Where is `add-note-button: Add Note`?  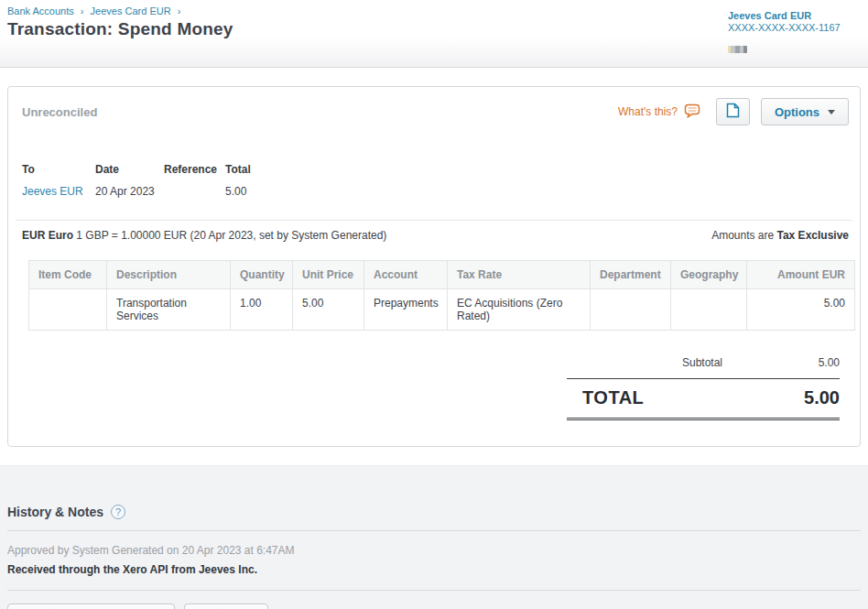 add-note-button: Add Note is located at coordinates (226, 606).